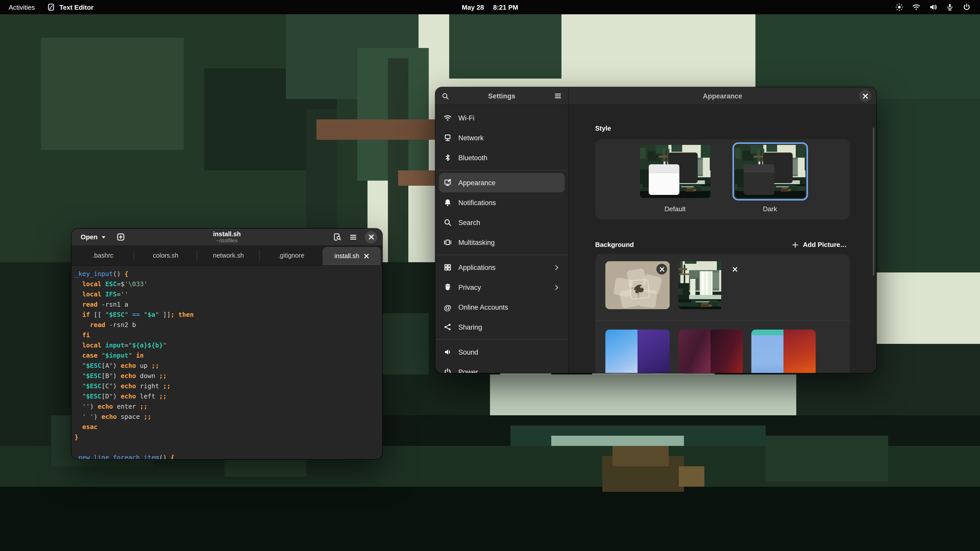 The height and width of the screenshot is (551, 980). What do you see at coordinates (103, 256) in the screenshot?
I see `tab-bashrc: .bashrc` at bounding box center [103, 256].